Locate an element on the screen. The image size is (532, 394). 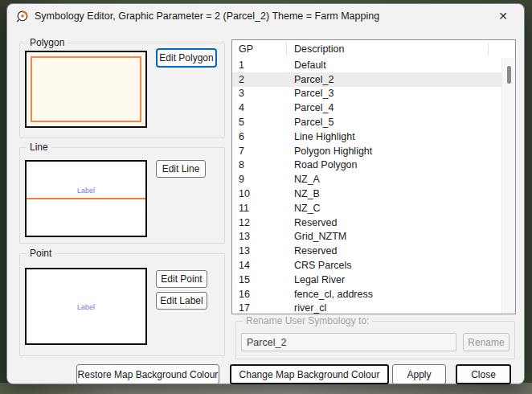
point-preview: Label is located at coordinates (86, 306).